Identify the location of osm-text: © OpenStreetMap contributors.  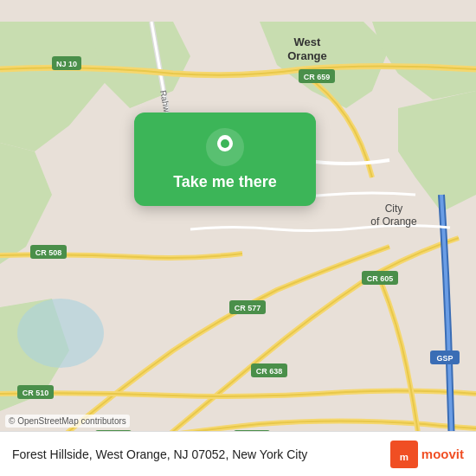
(68, 421).